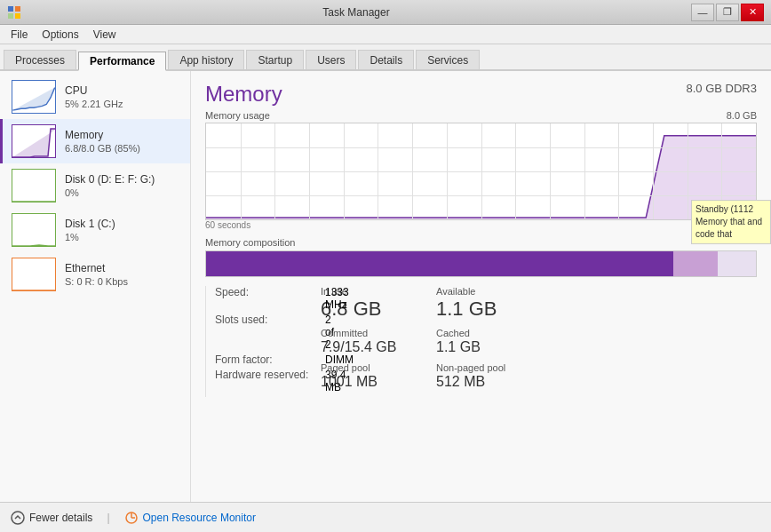 The image size is (771, 532). I want to click on spec-speed-label: Speed:, so click(268, 298).